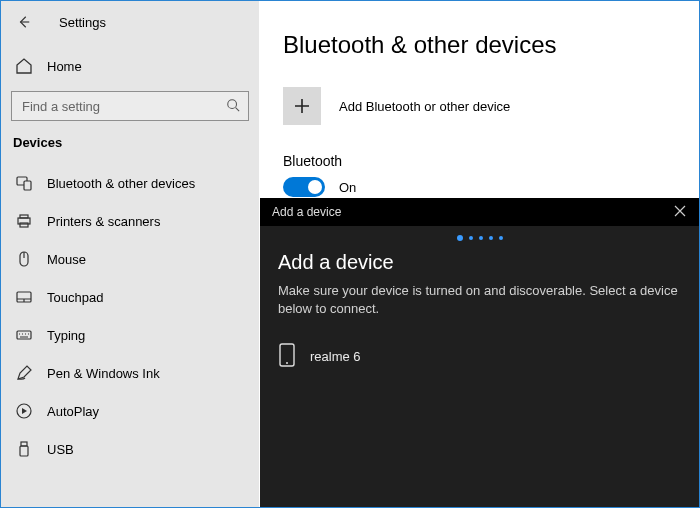 This screenshot has width=700, height=508. Describe the element at coordinates (304, 187) in the screenshot. I see `bluetooth-toggle` at that location.